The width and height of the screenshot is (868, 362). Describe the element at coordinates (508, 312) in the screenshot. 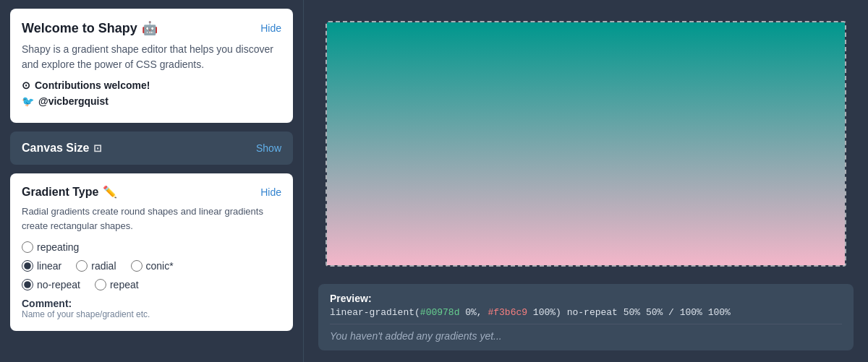

I see `preview-color2: #f3b6c9` at that location.